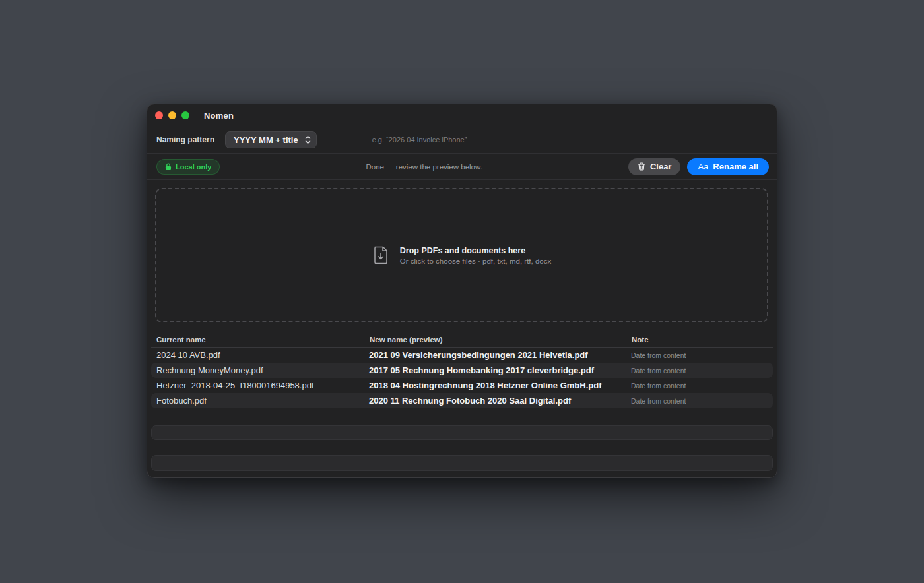 The height and width of the screenshot is (583, 924). I want to click on dropzone-text: Drop PDFs and documents here Or click to…, so click(475, 256).